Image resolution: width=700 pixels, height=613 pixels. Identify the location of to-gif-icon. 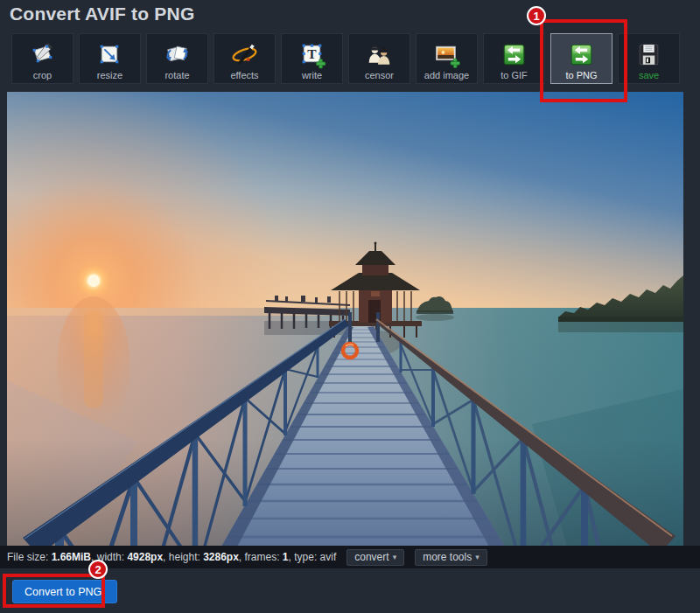
(514, 54).